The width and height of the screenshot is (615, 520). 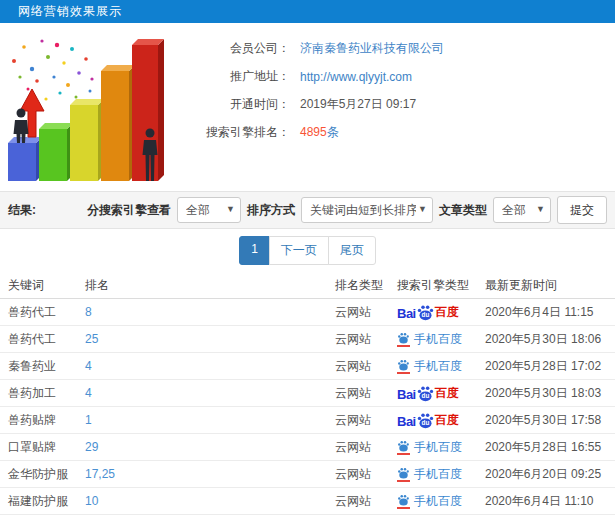 I want to click on col-header-engine-type: 搜索引擎类型, so click(x=441, y=286).